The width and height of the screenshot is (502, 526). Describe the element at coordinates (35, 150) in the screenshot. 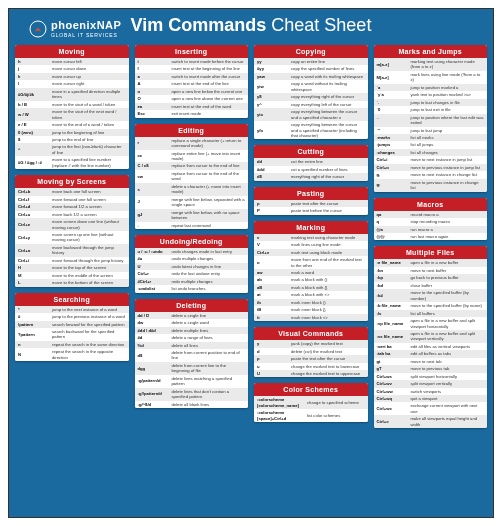

I see `command-key: ^` at that location.